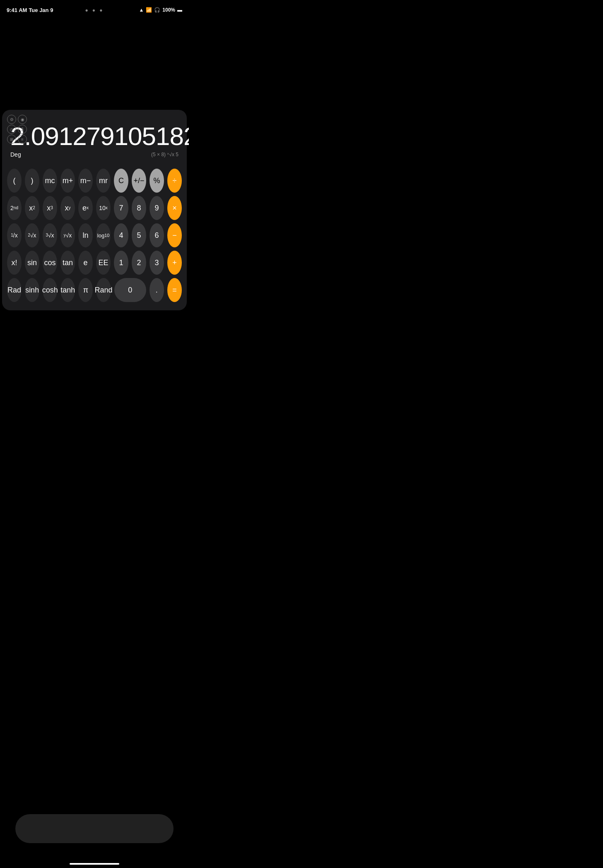  Describe the element at coordinates (175, 290) in the screenshot. I see `equals-button: =` at that location.